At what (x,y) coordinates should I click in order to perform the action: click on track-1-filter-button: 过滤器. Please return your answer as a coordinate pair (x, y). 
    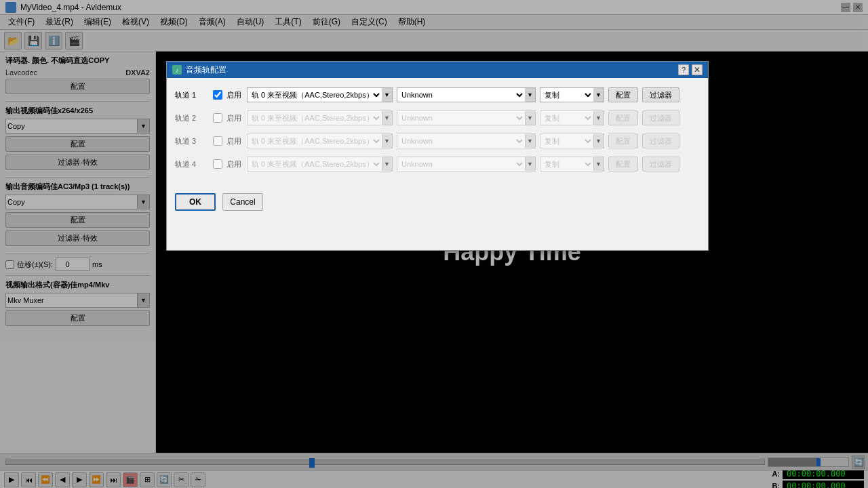
    Looking at the image, I should click on (660, 95).